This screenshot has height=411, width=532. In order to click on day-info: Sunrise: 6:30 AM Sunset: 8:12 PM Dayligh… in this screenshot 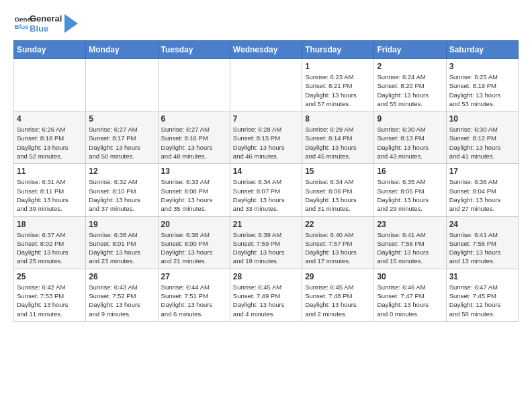, I will do `click(482, 142)`.